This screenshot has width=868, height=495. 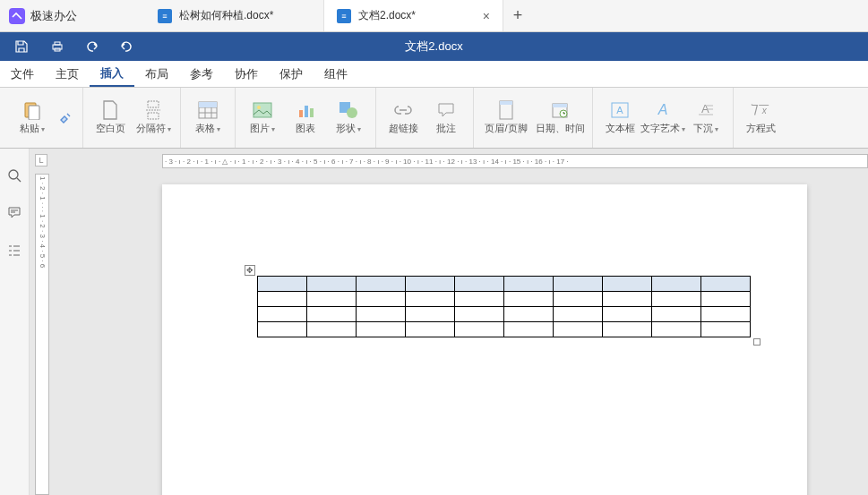 What do you see at coordinates (663, 129) in the screenshot?
I see `word-art-label: 文字艺术▾` at bounding box center [663, 129].